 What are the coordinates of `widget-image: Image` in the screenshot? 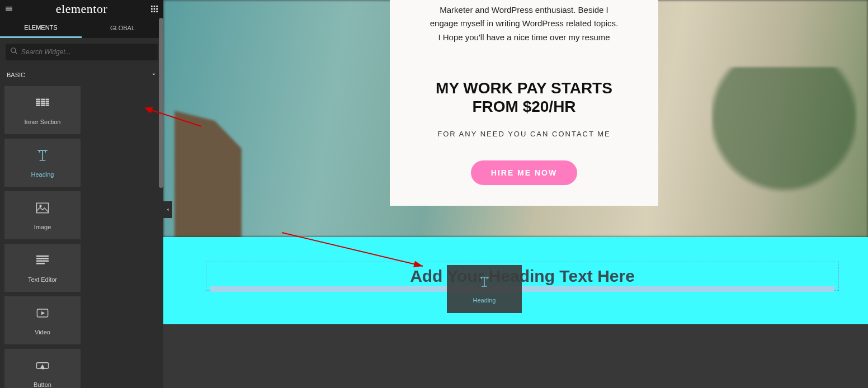 It's located at (43, 215).